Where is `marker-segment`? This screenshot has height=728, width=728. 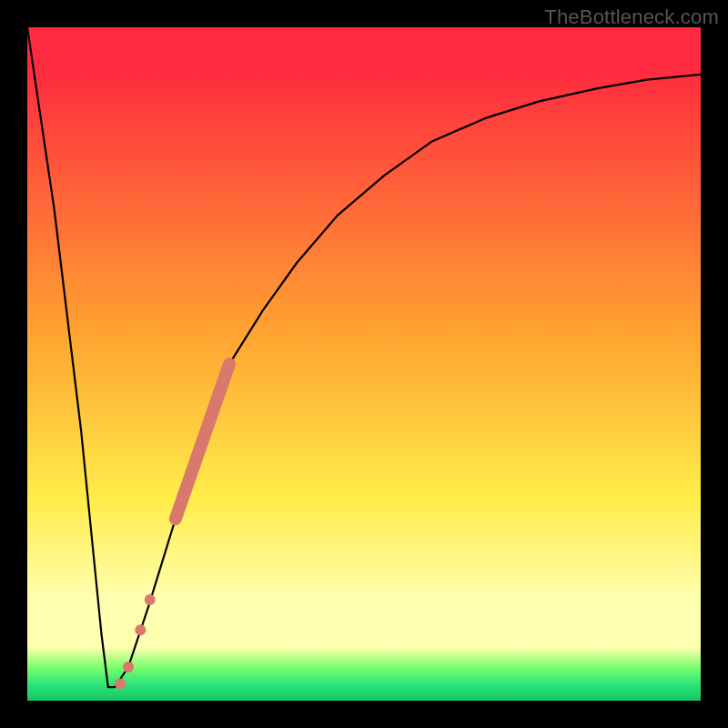
marker-segment is located at coordinates (202, 441).